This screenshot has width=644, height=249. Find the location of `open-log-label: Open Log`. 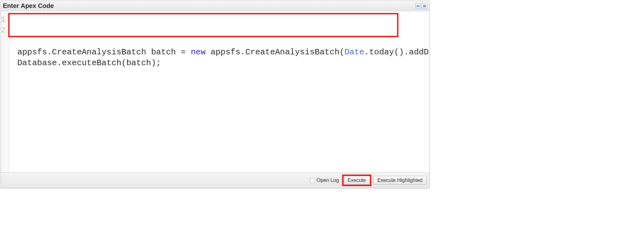

open-log-label: Open Log is located at coordinates (328, 180).